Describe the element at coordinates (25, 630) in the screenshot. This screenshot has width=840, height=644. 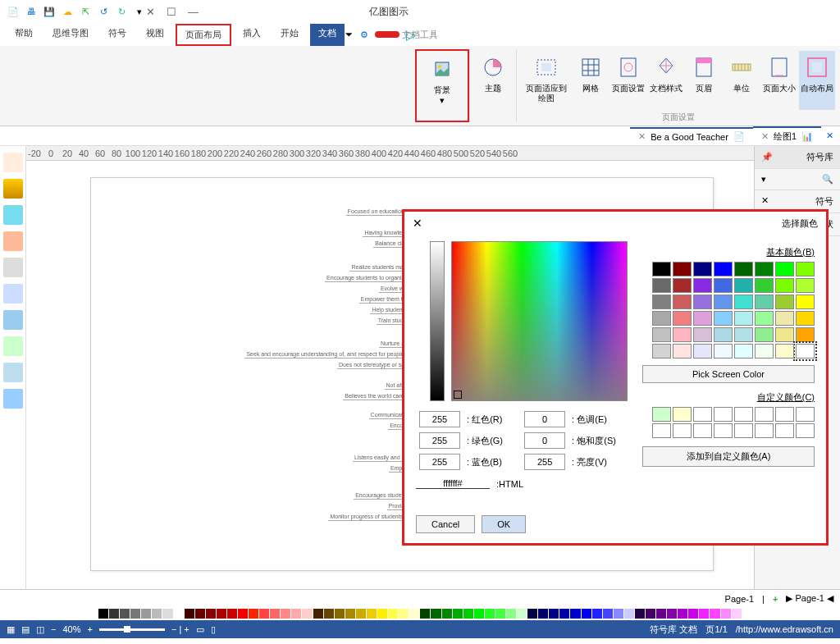
I see `view-icon: ▤` at that location.